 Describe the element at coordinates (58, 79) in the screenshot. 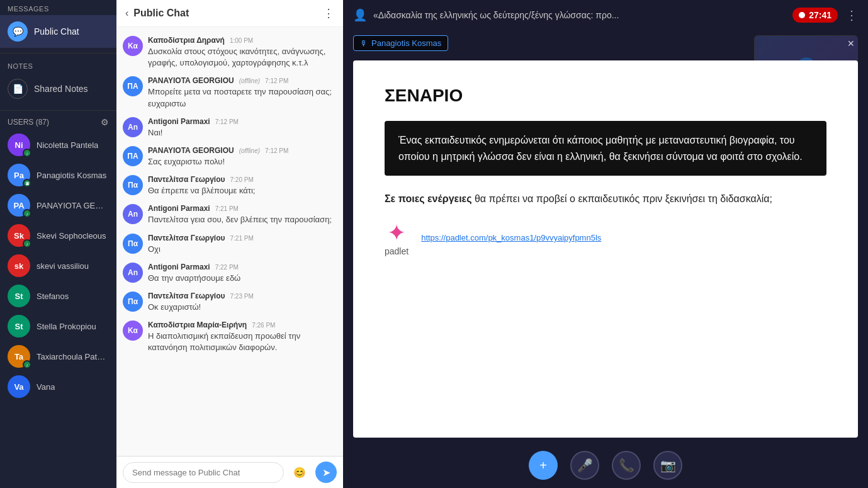

I see `notes-section: NOTES 📄 Shared Notes` at that location.